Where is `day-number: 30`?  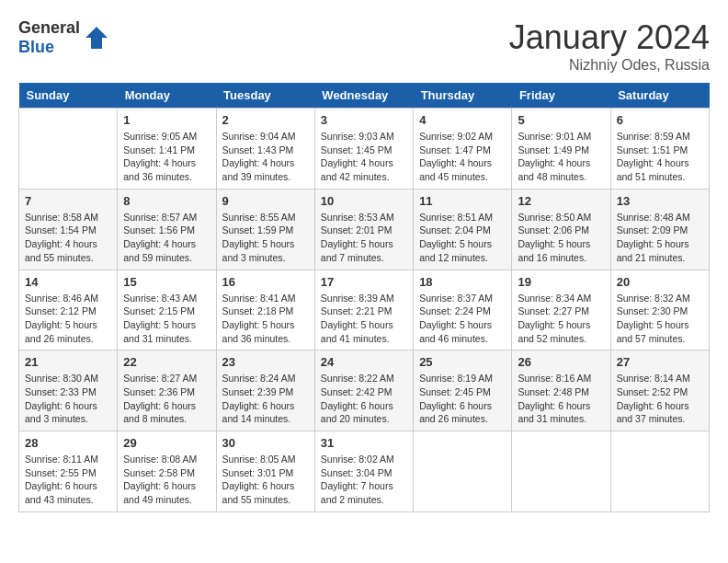
day-number: 30 is located at coordinates (266, 443).